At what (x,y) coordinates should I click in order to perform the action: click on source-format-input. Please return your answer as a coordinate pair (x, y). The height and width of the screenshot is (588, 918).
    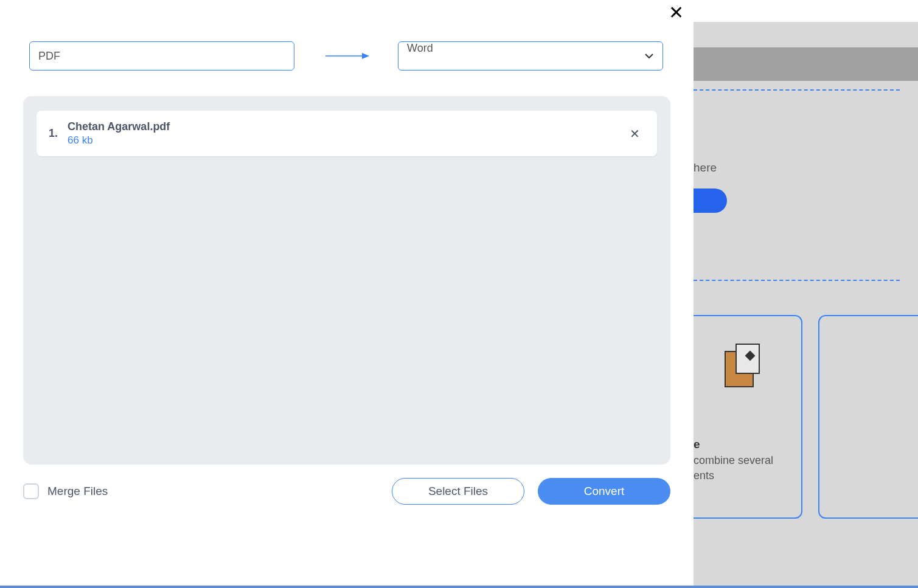
    Looking at the image, I should click on (162, 56).